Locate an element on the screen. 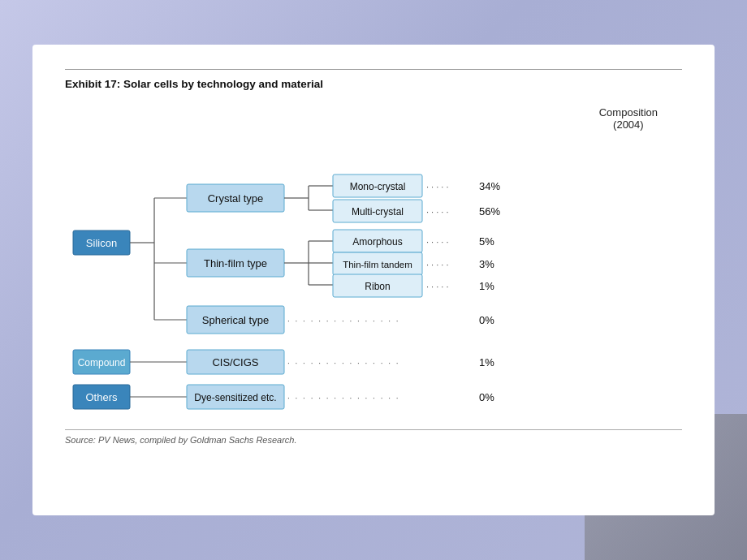 This screenshot has height=560, width=747. amorphous-label: Amorphous is located at coordinates (377, 242).